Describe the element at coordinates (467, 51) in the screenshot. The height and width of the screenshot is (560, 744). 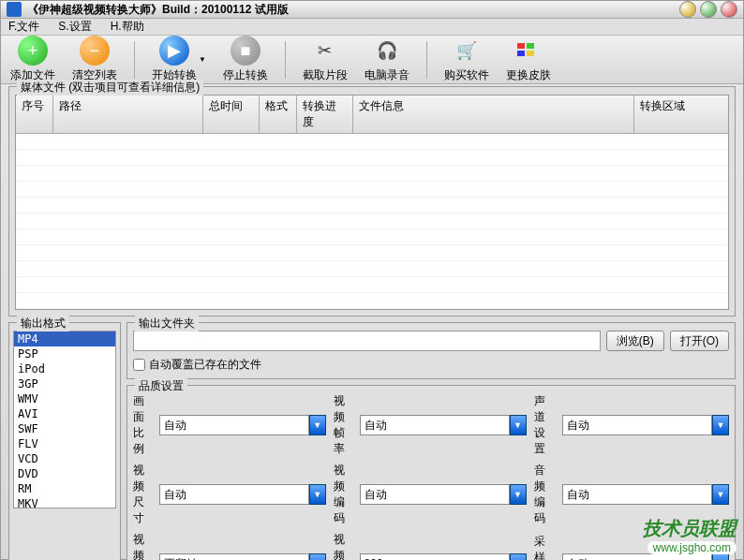
I see `cart-icon: 🛒` at that location.